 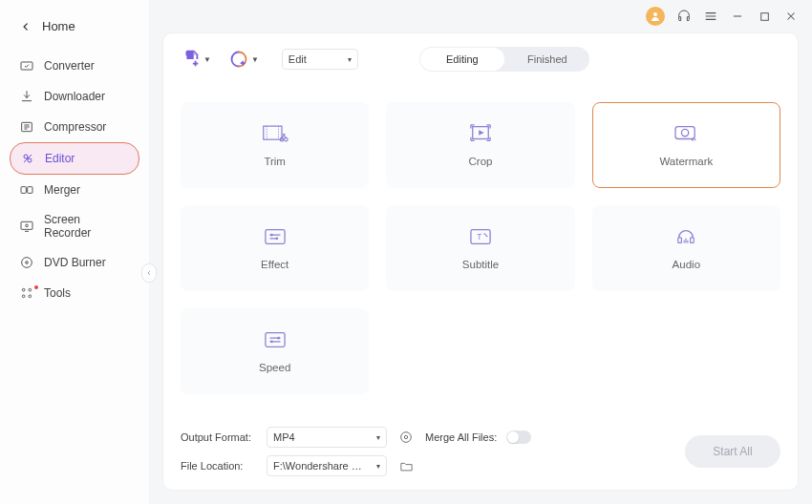 What do you see at coordinates (75, 31) in the screenshot?
I see `sidebar-header: Home` at bounding box center [75, 31].